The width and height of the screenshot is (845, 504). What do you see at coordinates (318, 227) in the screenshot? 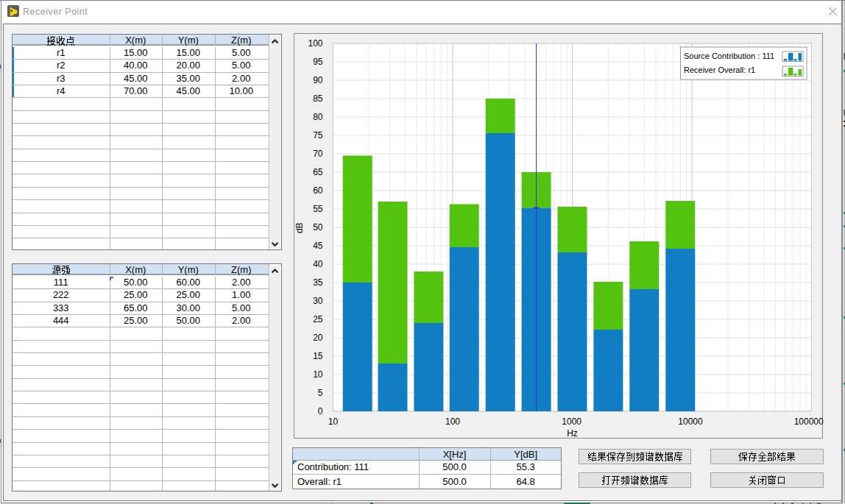
I see `svg-text: 50` at bounding box center [318, 227].